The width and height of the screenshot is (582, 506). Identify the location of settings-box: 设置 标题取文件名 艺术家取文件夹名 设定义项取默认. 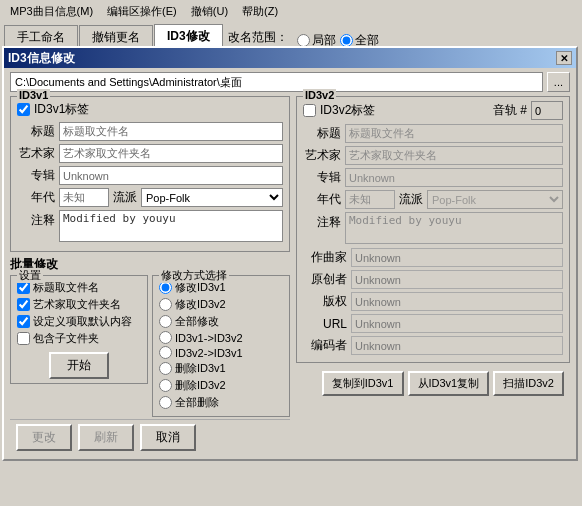
(79, 346).